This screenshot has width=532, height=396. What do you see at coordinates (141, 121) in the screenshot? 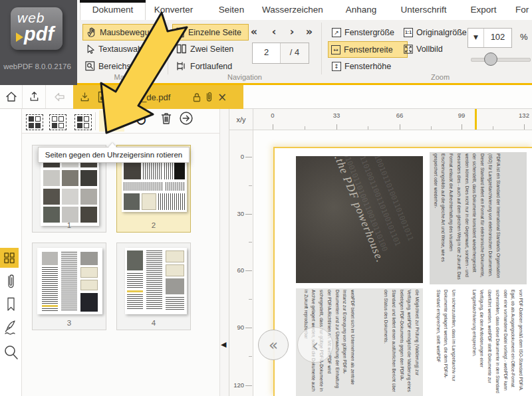
I see `rotate-clockwise-button: ↻` at bounding box center [141, 121].